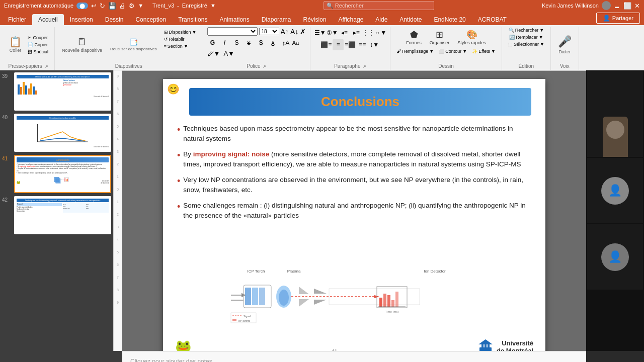 The width and height of the screenshot is (644, 362). What do you see at coordinates (351, 20) in the screenshot?
I see `tab-affichage: Affichage` at bounding box center [351, 20].